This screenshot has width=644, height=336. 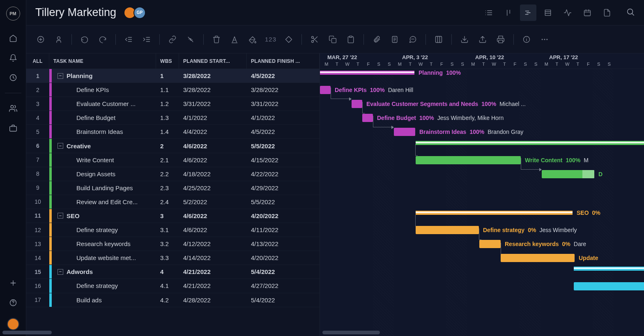 I want to click on task-row: 5 Brainstorm Ideas 1.4 4/4/2022 4/5/2022, so click(x=173, y=132).